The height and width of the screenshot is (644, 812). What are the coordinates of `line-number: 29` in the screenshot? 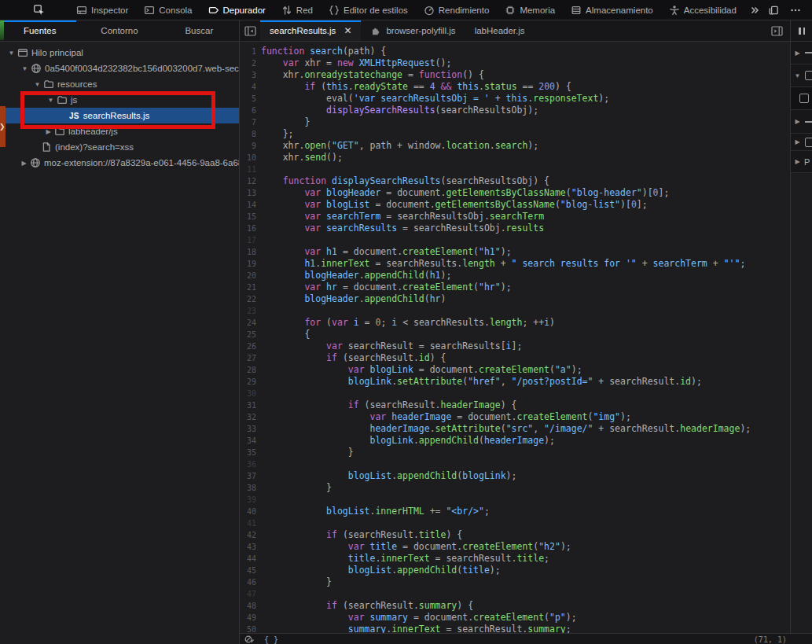 It's located at (250, 382).